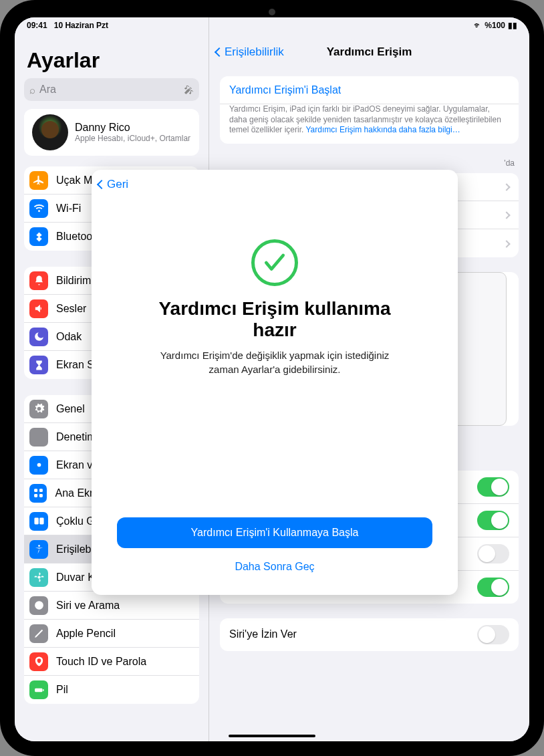  Describe the element at coordinates (369, 52) in the screenshot. I see `detail-nav: Erişilebilirlik Yardımcı Erişim` at that location.